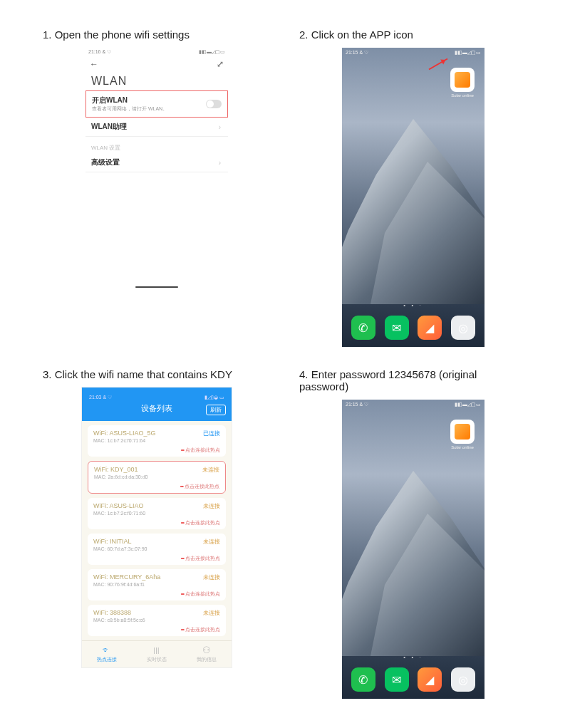  What do you see at coordinates (157, 168) in the screenshot?
I see `step-1-screenshot: 21:16 & ♡ ▮◧▬◿▢▭ ← ⤢ WLAN 开启WLAN 查看者可用网络…` at bounding box center [157, 168].